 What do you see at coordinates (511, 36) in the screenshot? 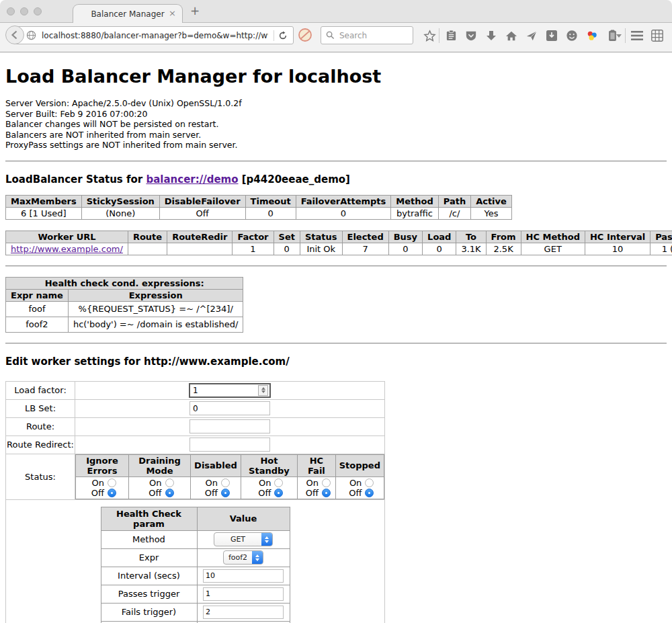
I see `home-icon` at bounding box center [511, 36].